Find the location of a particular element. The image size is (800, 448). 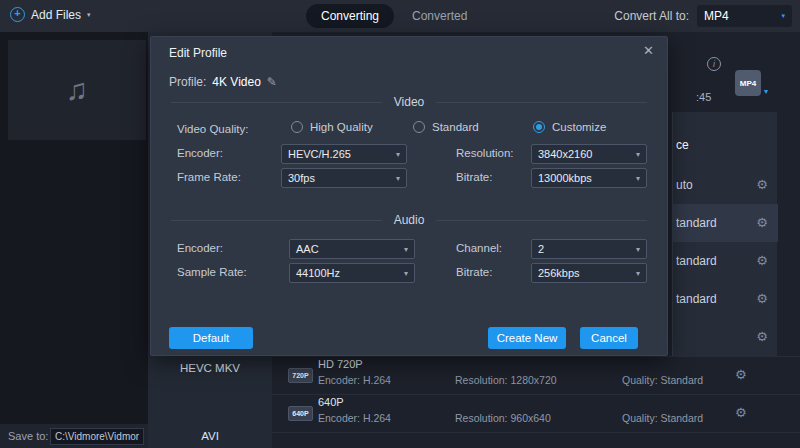

format-row-576p: 576P SD 576P is located at coordinates (536, 440).